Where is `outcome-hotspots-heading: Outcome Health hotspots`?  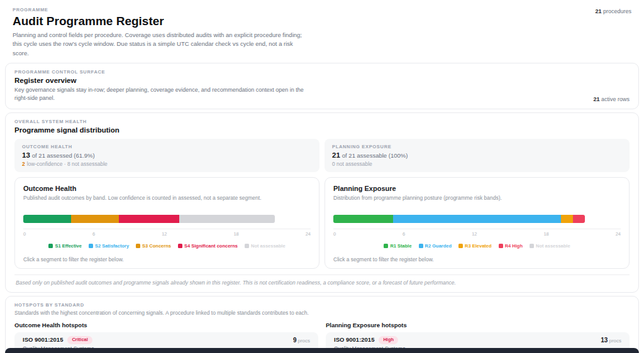
outcome-hotspots-heading: Outcome Health hotspots is located at coordinates (166, 325).